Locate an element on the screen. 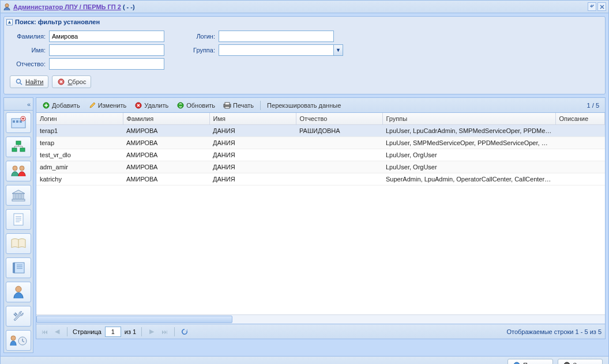 This screenshot has width=609, height=364. next-page-button: ▶ is located at coordinates (152, 332).